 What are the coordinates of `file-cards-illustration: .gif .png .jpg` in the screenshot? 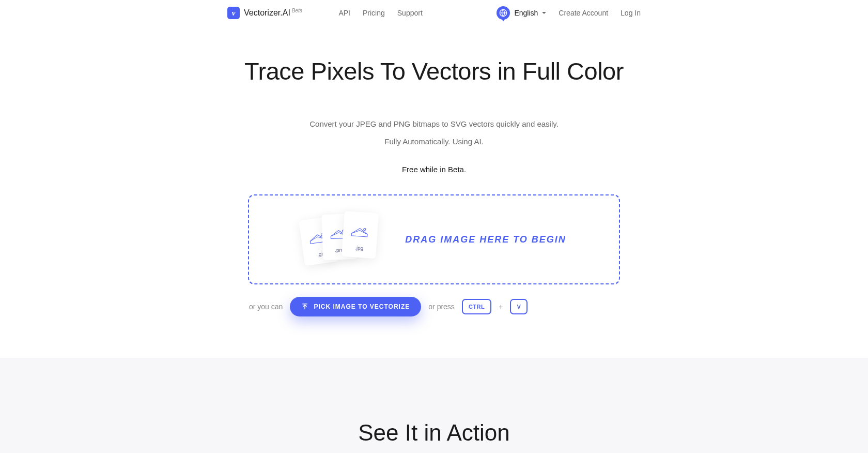 It's located at (340, 239).